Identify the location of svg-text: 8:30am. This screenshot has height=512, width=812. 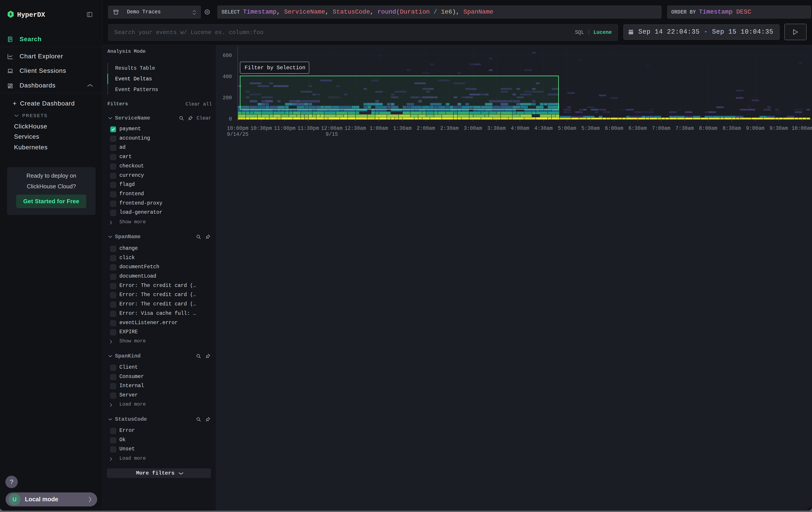
(732, 128).